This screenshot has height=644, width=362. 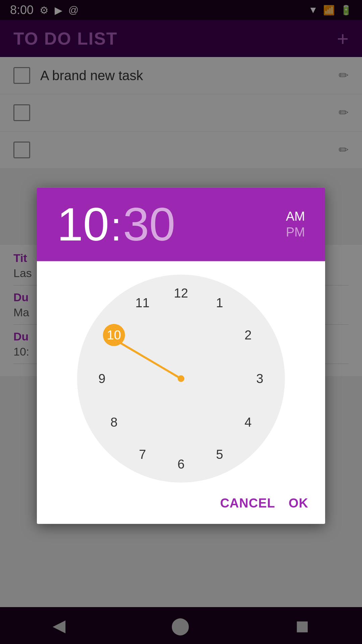 What do you see at coordinates (181, 464) in the screenshot?
I see `clock-num-6: 6` at bounding box center [181, 464].